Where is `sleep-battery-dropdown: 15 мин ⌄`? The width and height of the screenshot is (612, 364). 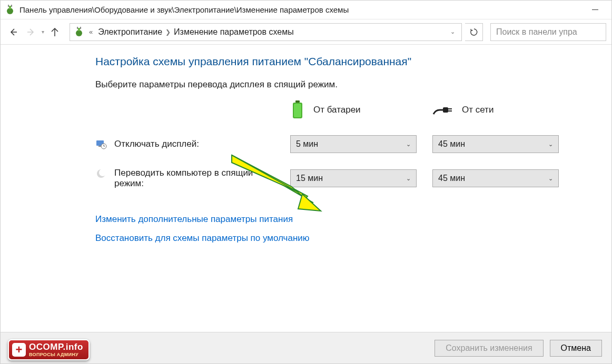
sleep-battery-dropdown: 15 мин ⌄ is located at coordinates (353, 178).